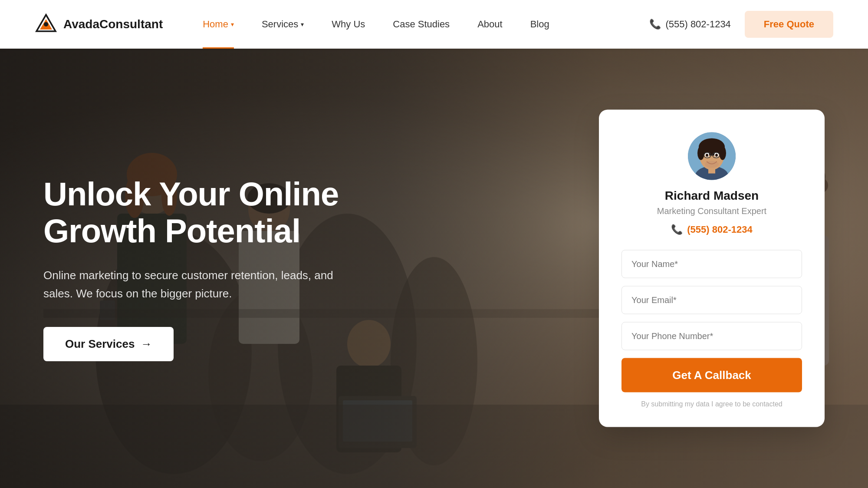 This screenshot has width=868, height=488. I want to click on get-callback-button: Get A Callback, so click(712, 375).